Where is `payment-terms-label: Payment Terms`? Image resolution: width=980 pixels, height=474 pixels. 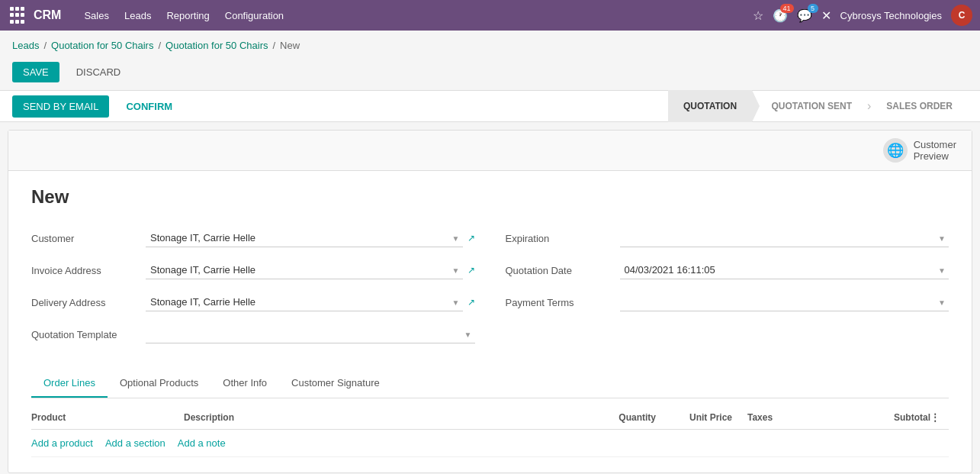 payment-terms-label: Payment Terms is located at coordinates (563, 302).